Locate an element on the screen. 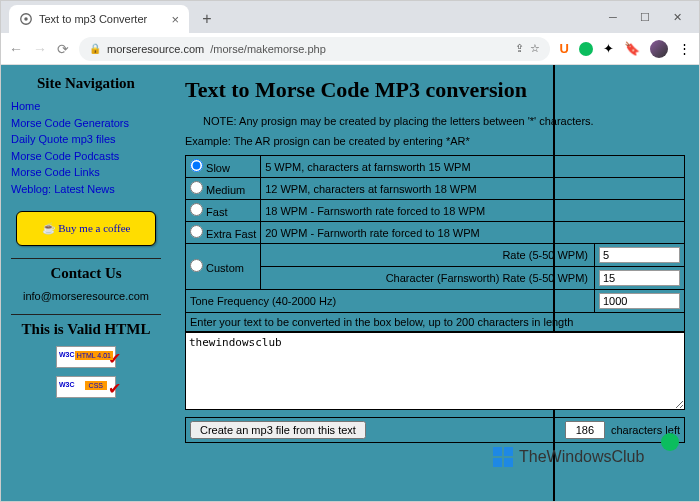 The height and width of the screenshot is (502, 700). watermark: TheWindowsClub is located at coordinates (568, 457).